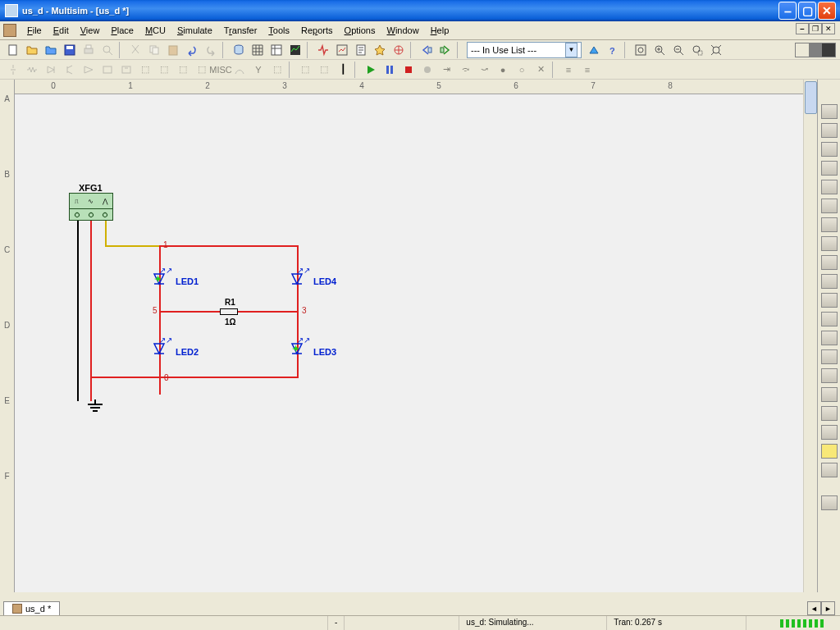  Describe the element at coordinates (192, 50) in the screenshot. I see `undo-button` at that location.